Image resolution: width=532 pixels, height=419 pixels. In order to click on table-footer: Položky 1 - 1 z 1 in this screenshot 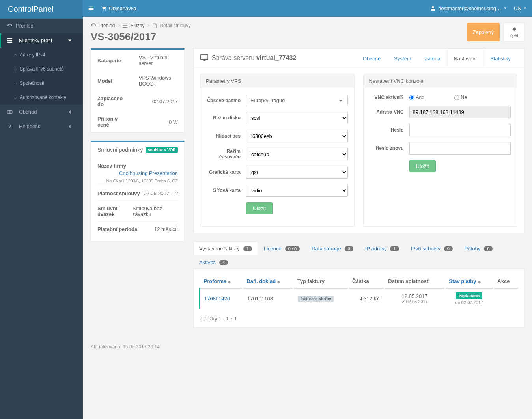, I will do `click(359, 318)`.